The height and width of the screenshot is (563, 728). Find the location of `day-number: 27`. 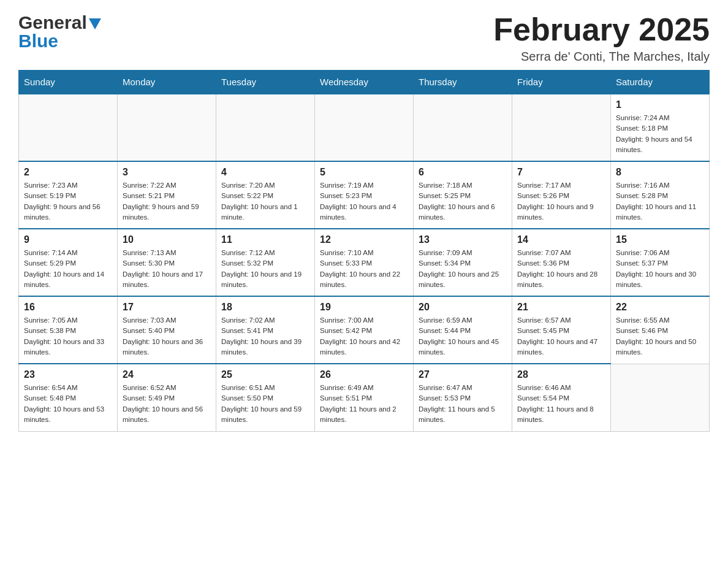

day-number: 27 is located at coordinates (463, 375).